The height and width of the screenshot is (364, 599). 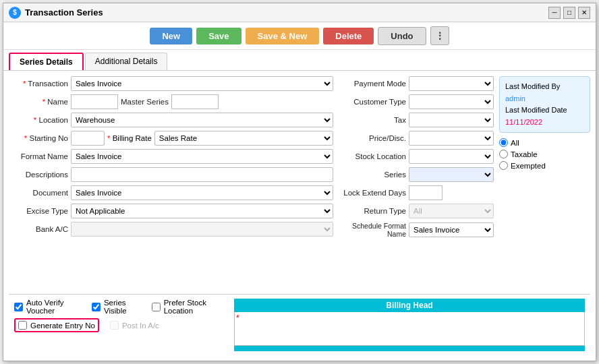 I want to click on starting-no-row: * Starting No 0 * Billing Rate Sales Rat…, so click(x=171, y=138).